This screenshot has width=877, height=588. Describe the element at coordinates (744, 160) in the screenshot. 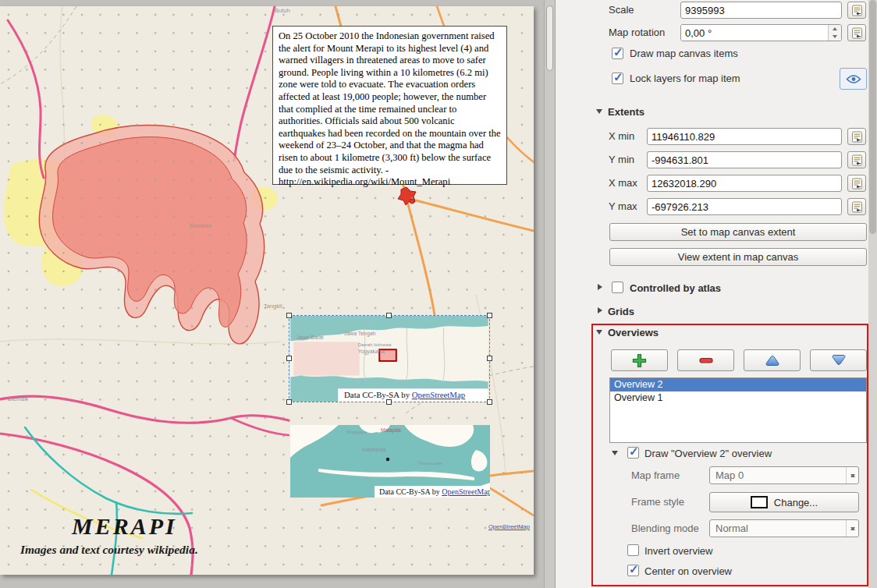

I see `ymin-input` at that location.